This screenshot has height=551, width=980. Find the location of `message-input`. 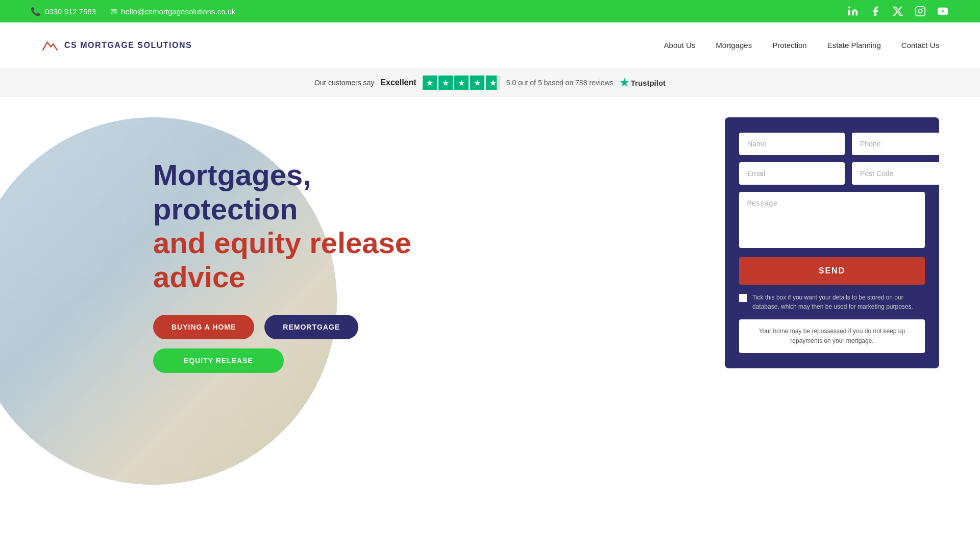

message-input is located at coordinates (832, 220).